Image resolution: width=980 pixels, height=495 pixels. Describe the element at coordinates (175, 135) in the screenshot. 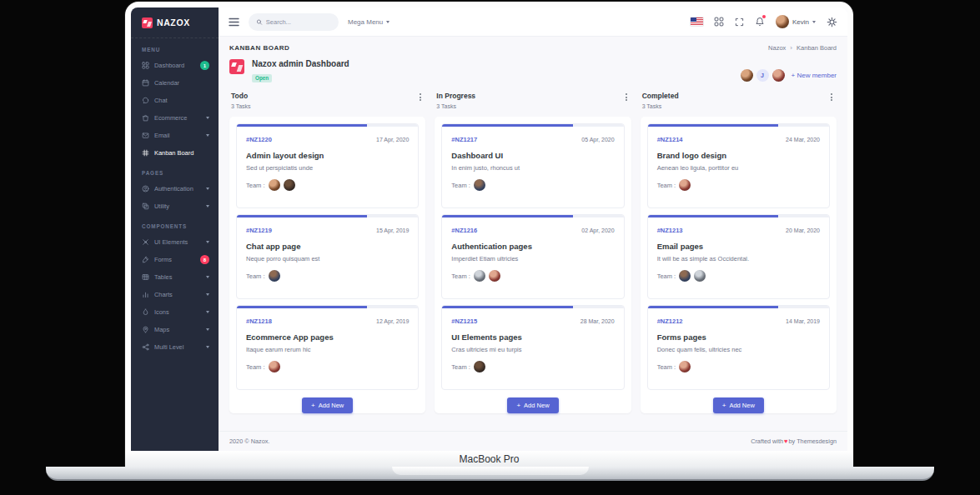

I see `sidebar-item-email: Email` at that location.